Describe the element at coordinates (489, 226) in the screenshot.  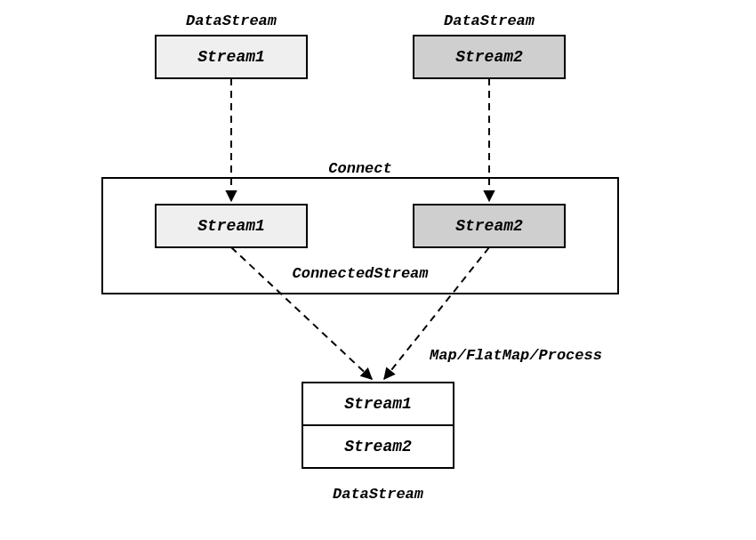
I see `label-connected-stream2: Stream2` at that location.